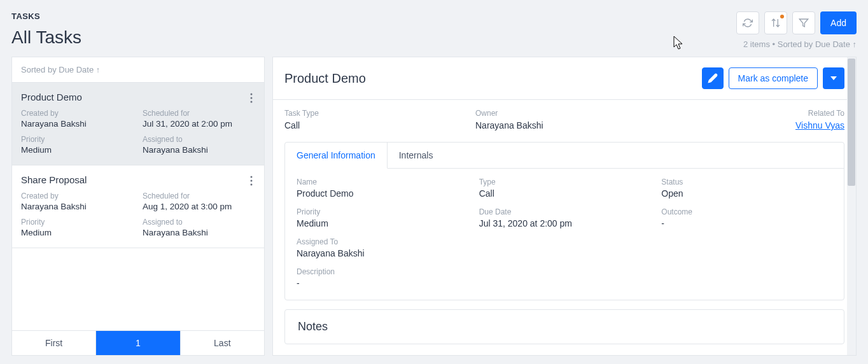 This screenshot has width=868, height=364. Describe the element at coordinates (851, 122) in the screenshot. I see `scrollbar-thumb` at that location.